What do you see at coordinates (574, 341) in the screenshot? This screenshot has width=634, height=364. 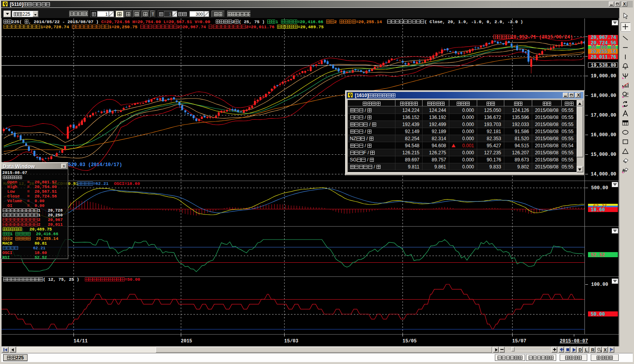 I see `svg-text: 2015-08-07` at bounding box center [574, 341].